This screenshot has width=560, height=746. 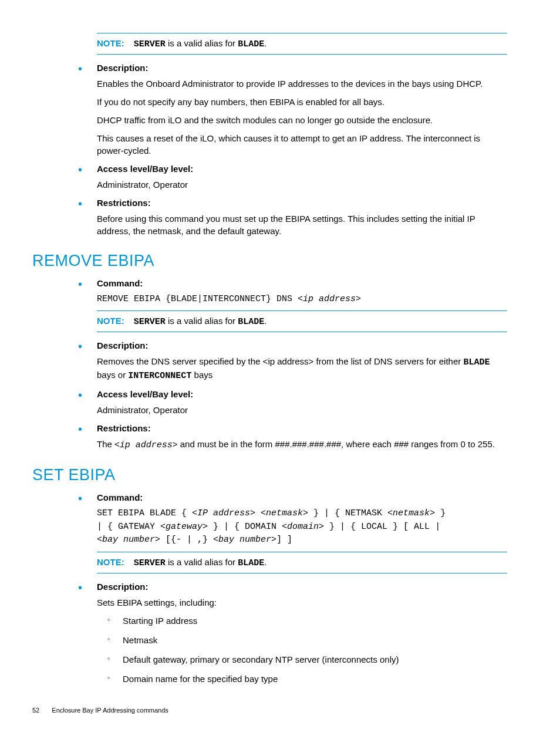 What do you see at coordinates (270, 710) in the screenshot?
I see `page-footer: 52 Enclosure Bay IP Addressing commands` at bounding box center [270, 710].